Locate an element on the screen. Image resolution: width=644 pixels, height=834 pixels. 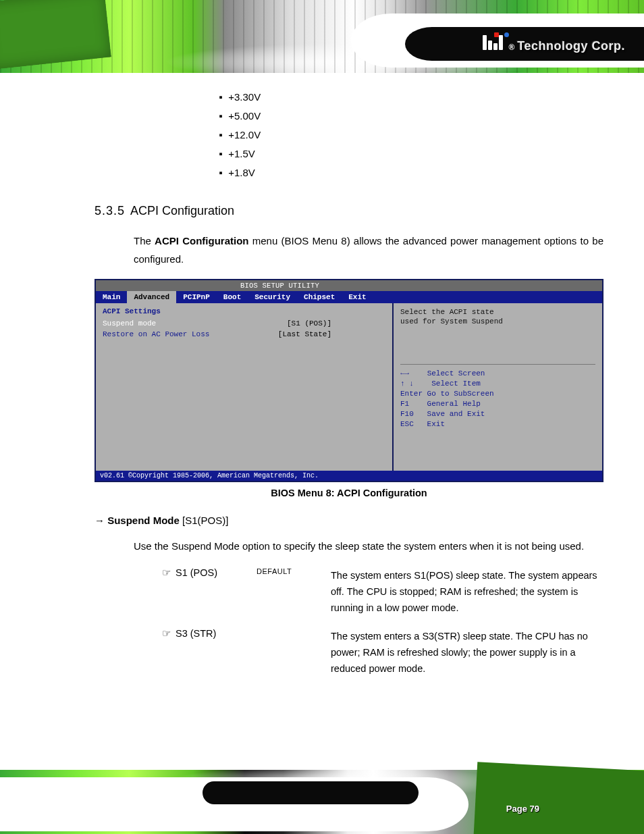
voltage-item: ▪ +12.0V is located at coordinates (410, 135).